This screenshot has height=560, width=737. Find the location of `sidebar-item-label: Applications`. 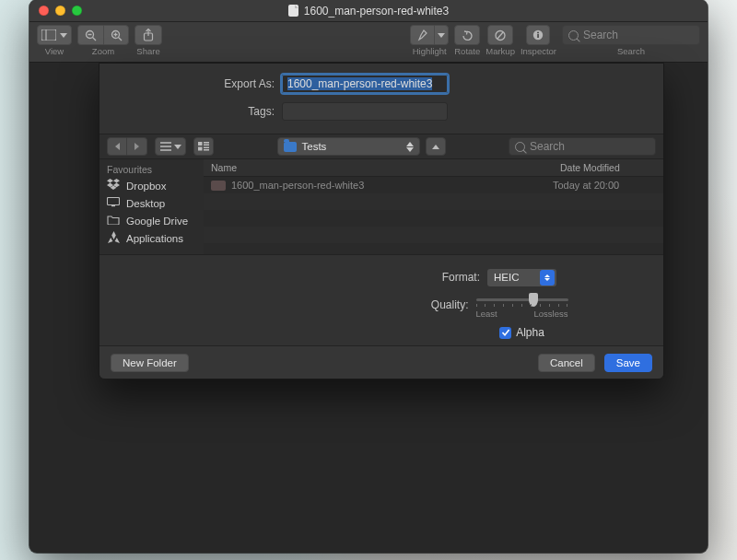

sidebar-item-label: Applications is located at coordinates (155, 239).